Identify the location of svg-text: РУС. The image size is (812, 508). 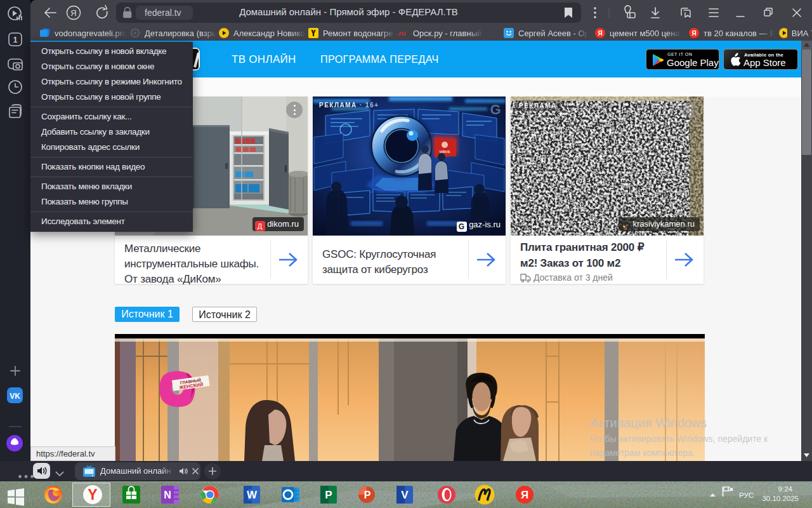
(746, 495).